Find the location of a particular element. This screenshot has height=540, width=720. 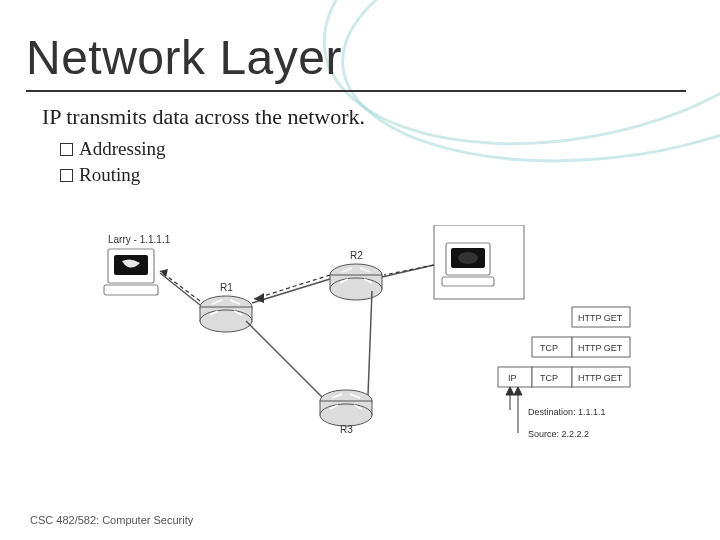

router-r3: R3 is located at coordinates (346, 412).